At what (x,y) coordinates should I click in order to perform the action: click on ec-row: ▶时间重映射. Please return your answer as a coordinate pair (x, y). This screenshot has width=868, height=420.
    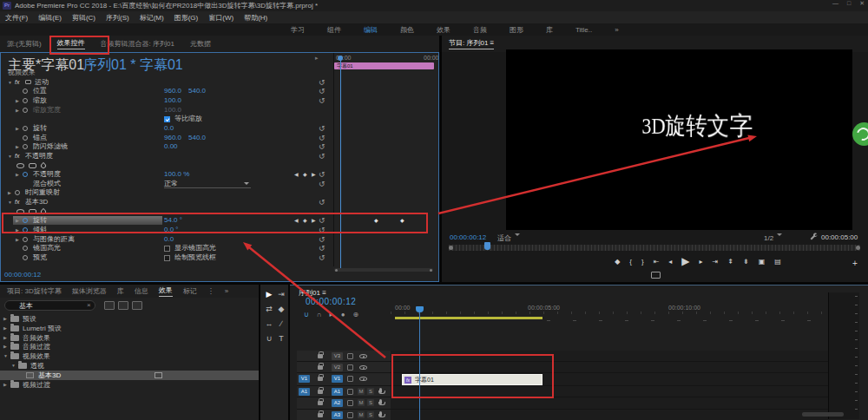
    Looking at the image, I should click on (220, 193).